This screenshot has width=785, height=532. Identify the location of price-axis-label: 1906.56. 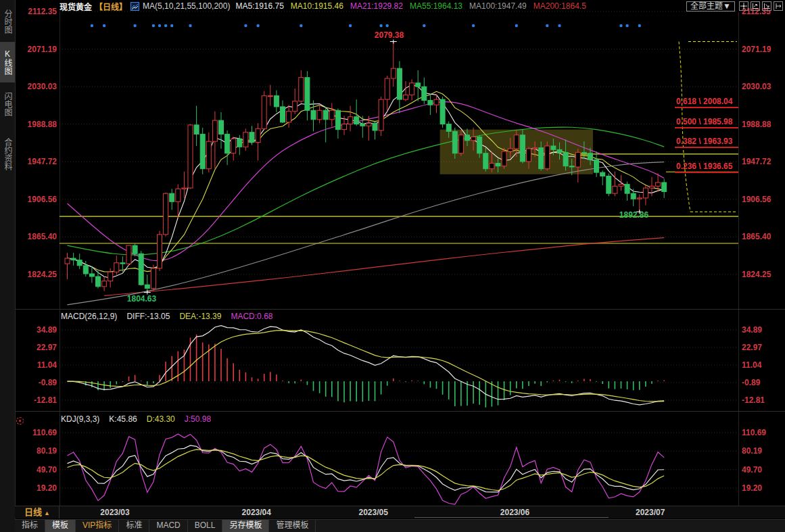
(761, 199).